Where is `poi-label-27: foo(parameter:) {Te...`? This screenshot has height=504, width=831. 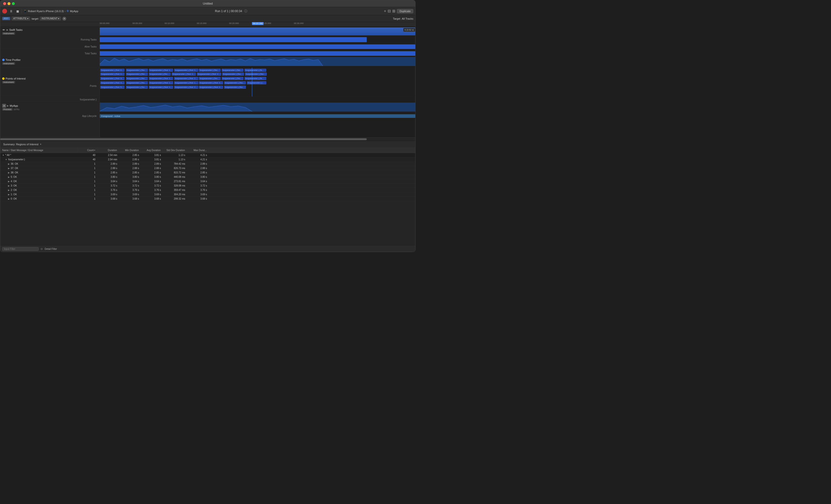
poi-label-27: foo(parameter:) {Te... is located at coordinates (256, 83).